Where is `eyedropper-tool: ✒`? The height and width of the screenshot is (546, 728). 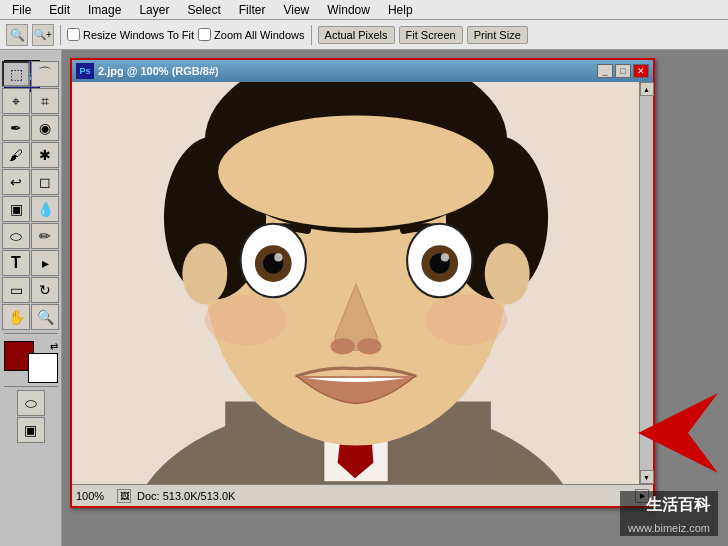
eyedropper-tool: ✒ is located at coordinates (16, 128).